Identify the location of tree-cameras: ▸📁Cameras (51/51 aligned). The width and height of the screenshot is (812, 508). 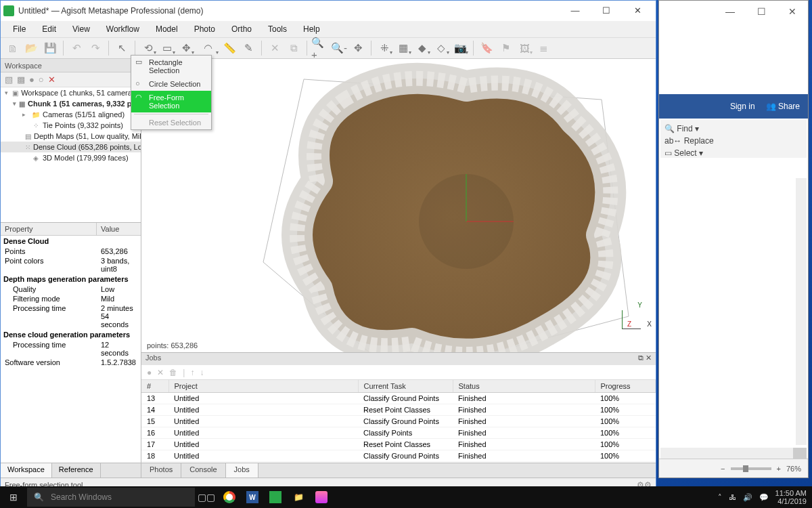
(70, 114).